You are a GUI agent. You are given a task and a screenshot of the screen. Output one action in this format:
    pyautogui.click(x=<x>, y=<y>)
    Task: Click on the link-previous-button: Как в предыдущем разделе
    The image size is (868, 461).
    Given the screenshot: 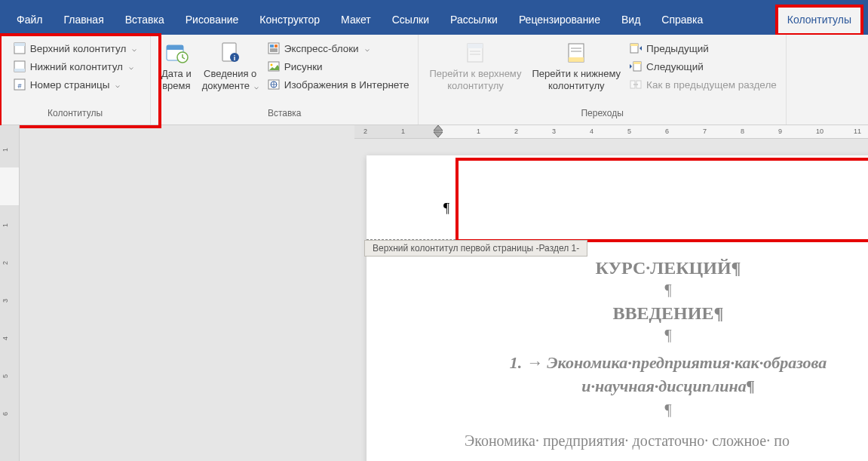 What is the action you would take?
    pyautogui.click(x=703, y=85)
    